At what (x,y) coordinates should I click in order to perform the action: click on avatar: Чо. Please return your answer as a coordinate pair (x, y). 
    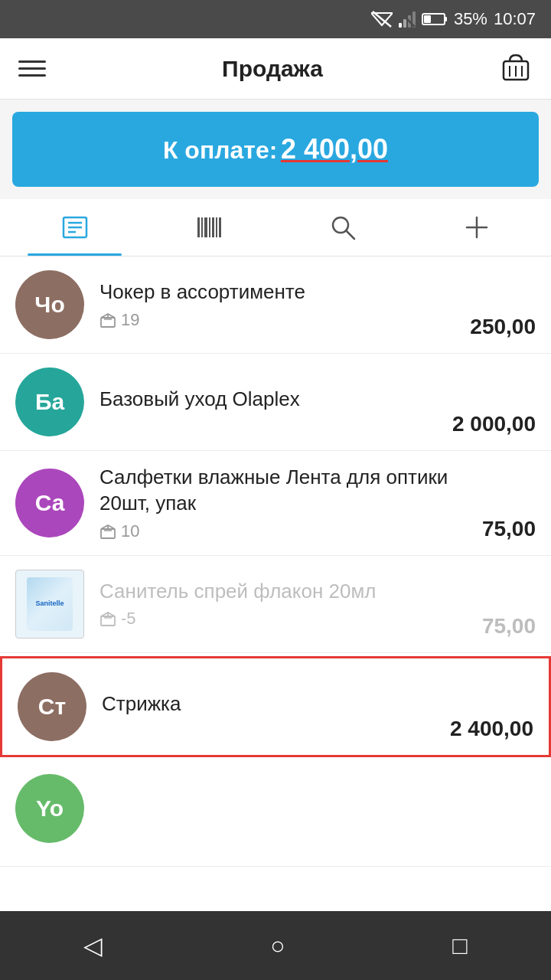
    Looking at the image, I should click on (50, 305).